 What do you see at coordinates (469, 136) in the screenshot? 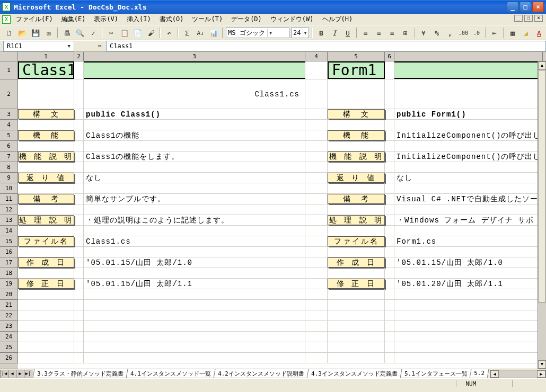
I see `field-value: InitializeComponent()の呼び出し` at bounding box center [469, 136].